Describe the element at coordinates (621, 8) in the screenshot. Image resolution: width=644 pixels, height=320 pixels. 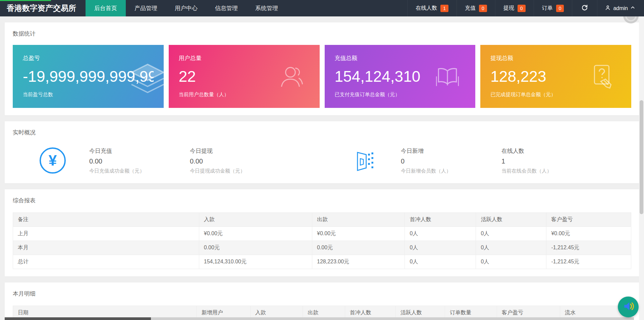
I see `user-name: admin` at that location.